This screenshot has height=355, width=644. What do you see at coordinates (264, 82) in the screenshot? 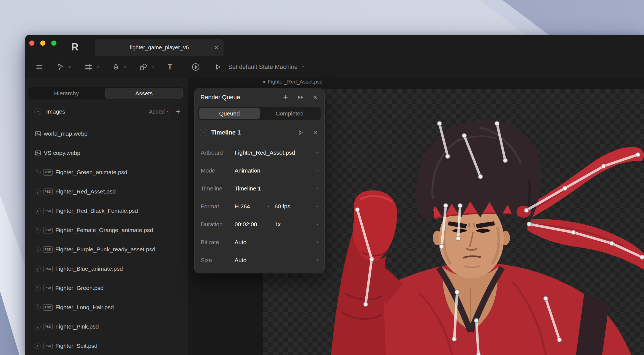
I see `artboard-dot-icon` at bounding box center [264, 82].